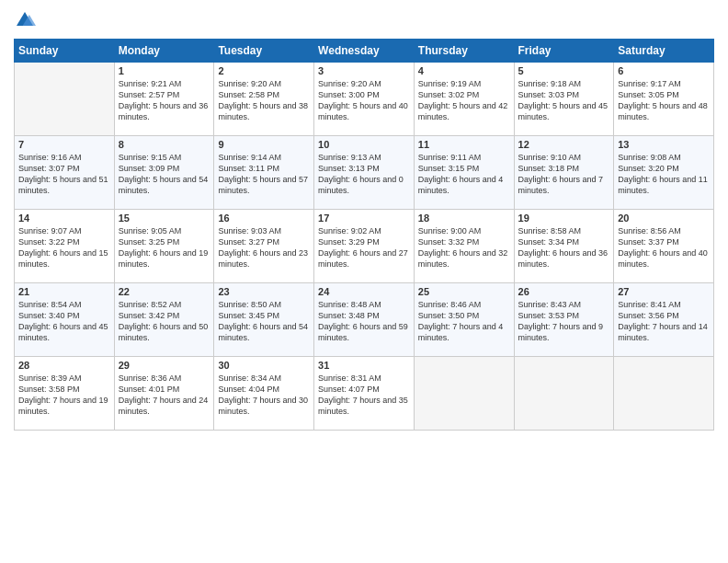  Describe the element at coordinates (463, 99) in the screenshot. I see `day-cell: 4Sunrise: 9:19 AMSunset: 3:02 PMDaylight…` at that location.